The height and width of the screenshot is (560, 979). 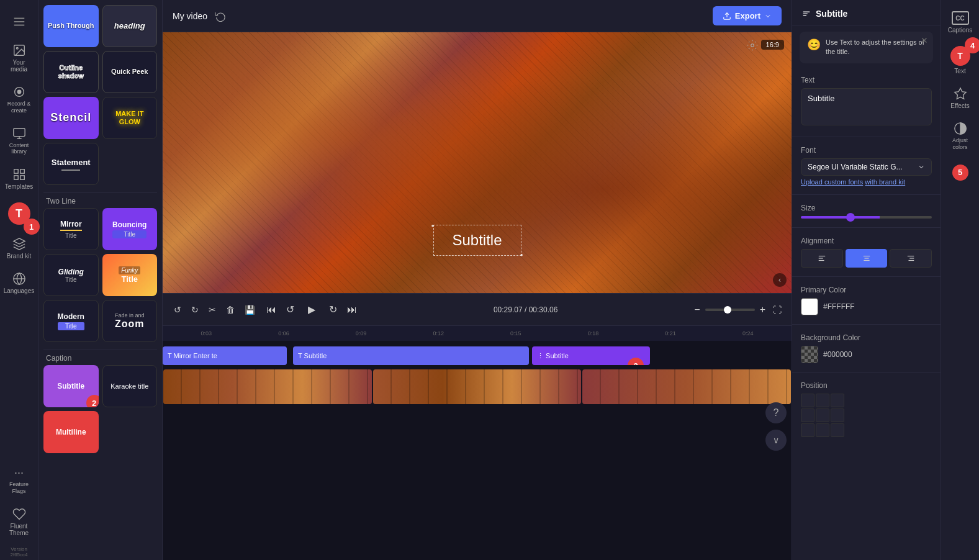 What do you see at coordinates (129, 386) in the screenshot?
I see `template-karaoke-label: Karaoke title` at bounding box center [129, 386].